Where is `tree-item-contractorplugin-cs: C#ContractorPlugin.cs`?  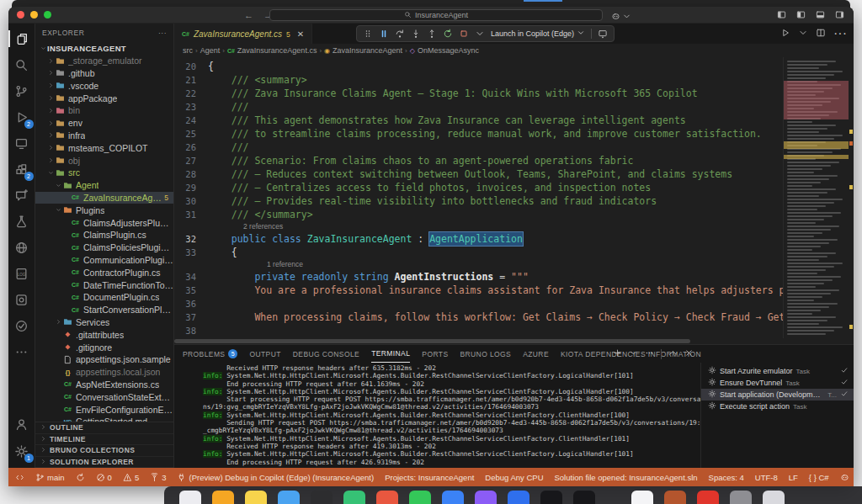
tree-item-contractorplugin-cs: C#ContractorPlugin.cs is located at coordinates (104, 273).